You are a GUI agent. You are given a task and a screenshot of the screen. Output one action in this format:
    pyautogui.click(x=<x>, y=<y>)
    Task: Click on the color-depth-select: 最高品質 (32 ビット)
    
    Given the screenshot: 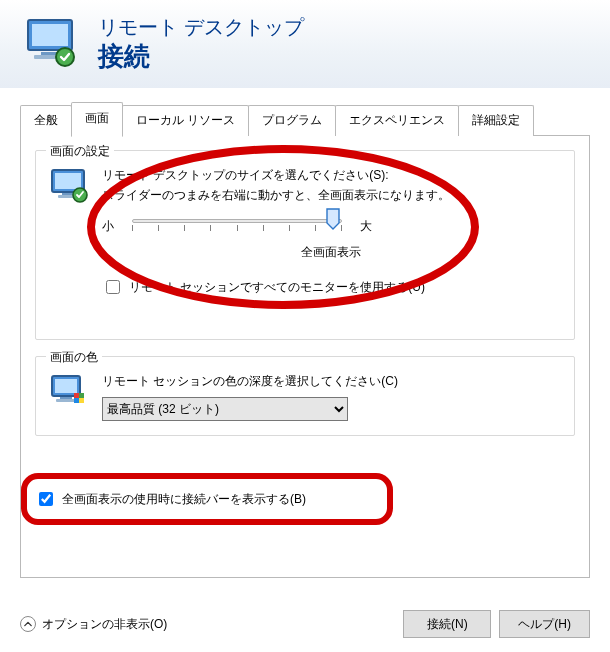 What is the action you would take?
    pyautogui.click(x=225, y=409)
    